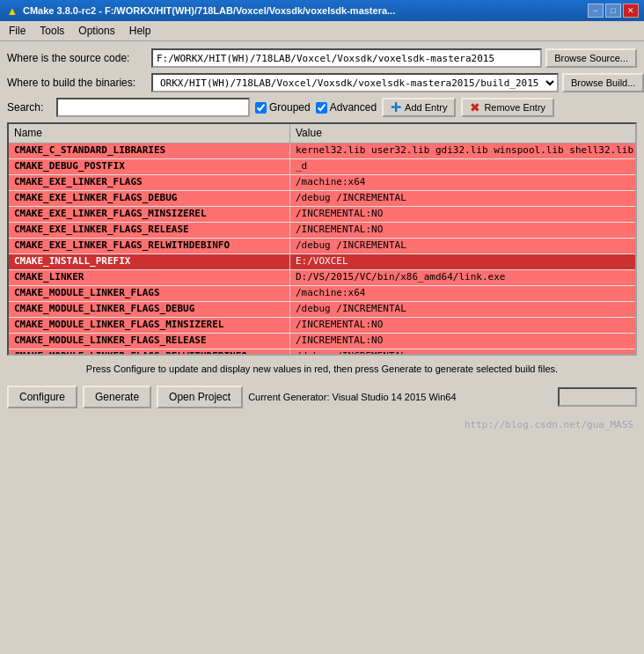 Image resolution: width=644 pixels, height=654 pixels. I want to click on generator-label: Current Generator: Visual Studio 14 2015…, so click(400, 397).